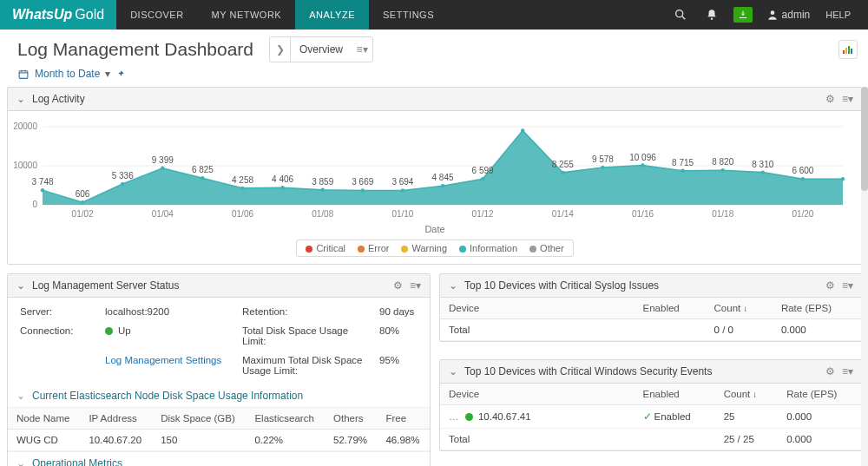 The width and height of the screenshot is (868, 466). I want to click on svg-text: 8 715, so click(682, 163).